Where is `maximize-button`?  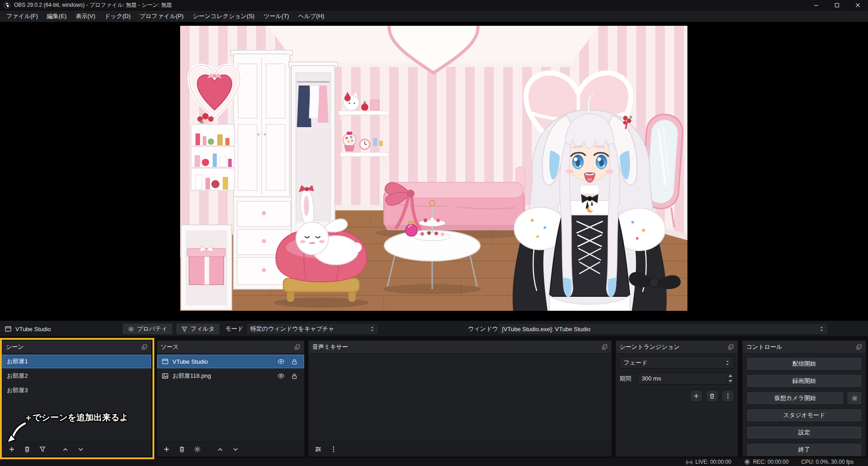
maximize-button is located at coordinates (837, 5).